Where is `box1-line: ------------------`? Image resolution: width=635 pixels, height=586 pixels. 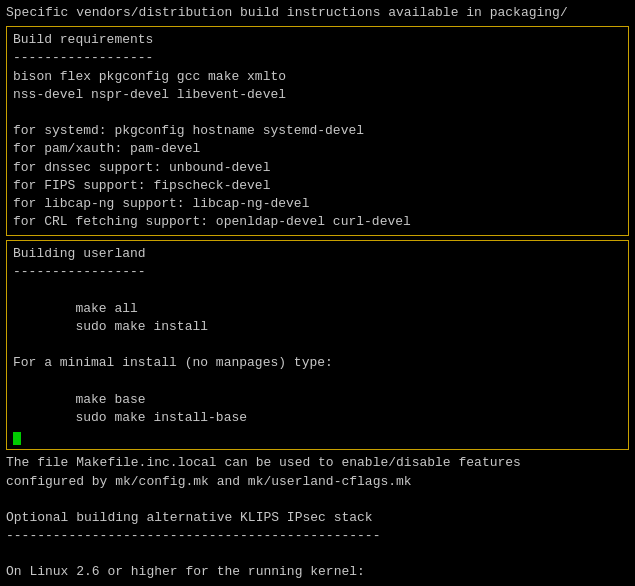 box1-line: ------------------ is located at coordinates (318, 58).